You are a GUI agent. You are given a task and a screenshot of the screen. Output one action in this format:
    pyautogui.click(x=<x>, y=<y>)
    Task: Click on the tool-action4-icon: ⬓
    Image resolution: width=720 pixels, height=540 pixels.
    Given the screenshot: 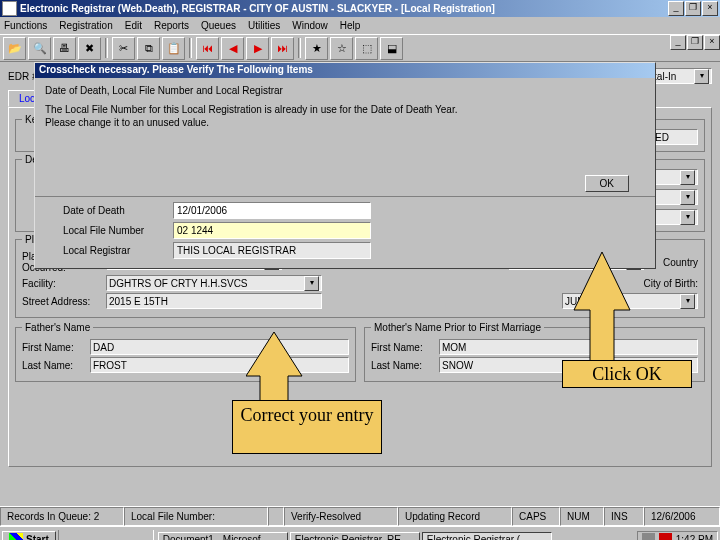 What is the action you would take?
    pyautogui.click(x=392, y=48)
    